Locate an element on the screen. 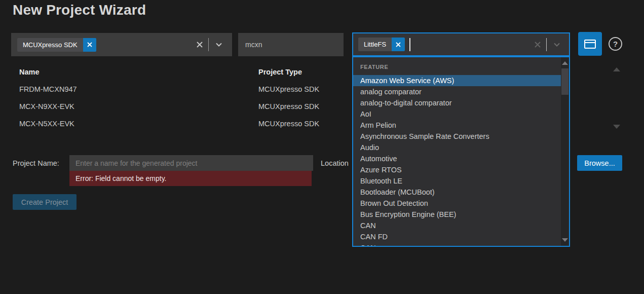 The height and width of the screenshot is (294, 644). board-name: FRDM-MCXN947 is located at coordinates (48, 89).